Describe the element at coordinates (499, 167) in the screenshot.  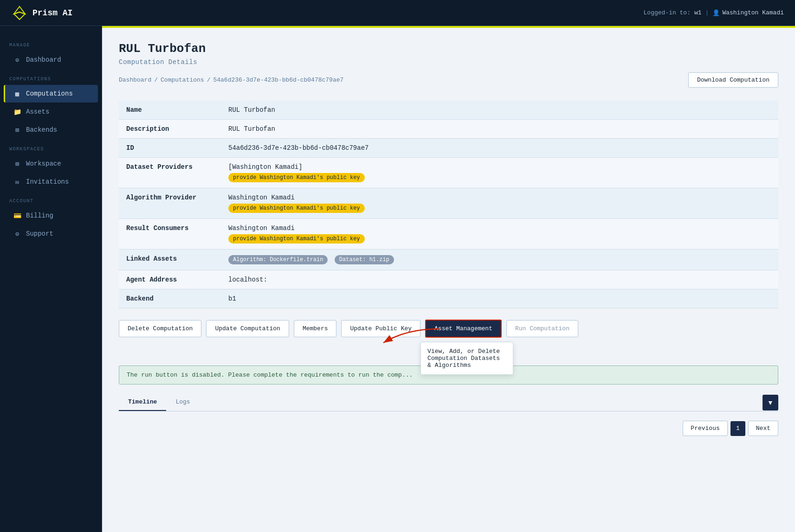
I see `dataset-providers-value: [Washington Kamadi]` at that location.